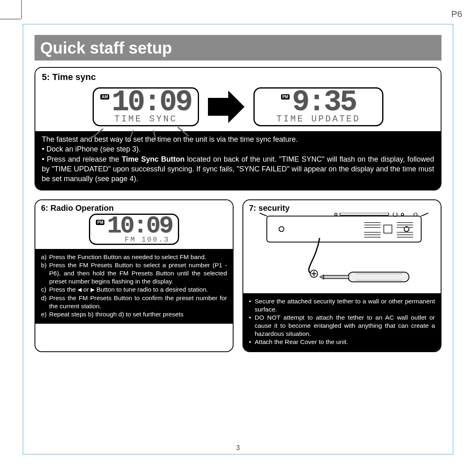 This screenshot has height=476, width=476. Describe the element at coordinates (238, 48) in the screenshot. I see `page-title: Quick staff setup` at that location.